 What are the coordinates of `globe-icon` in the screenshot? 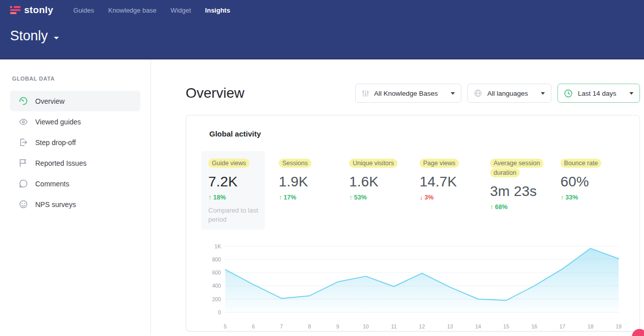 It's located at (478, 93).